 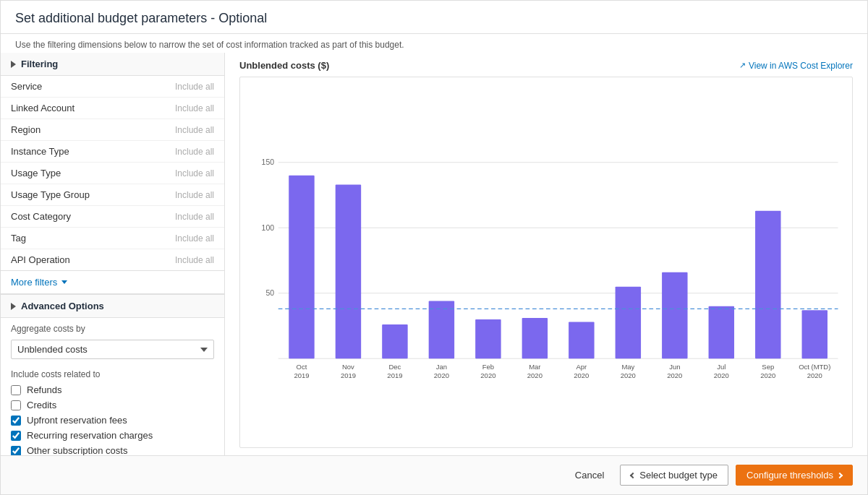 I want to click on checkbox-item: Recurring reservation charges, so click(x=113, y=435).